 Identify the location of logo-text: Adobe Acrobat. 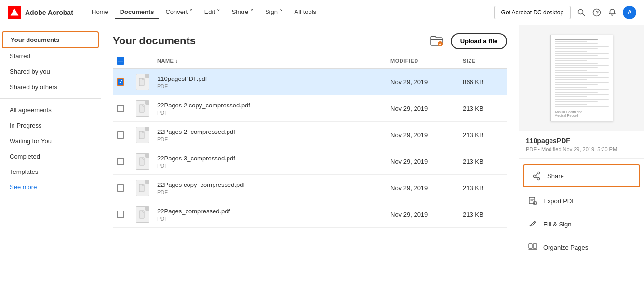
(49, 13).